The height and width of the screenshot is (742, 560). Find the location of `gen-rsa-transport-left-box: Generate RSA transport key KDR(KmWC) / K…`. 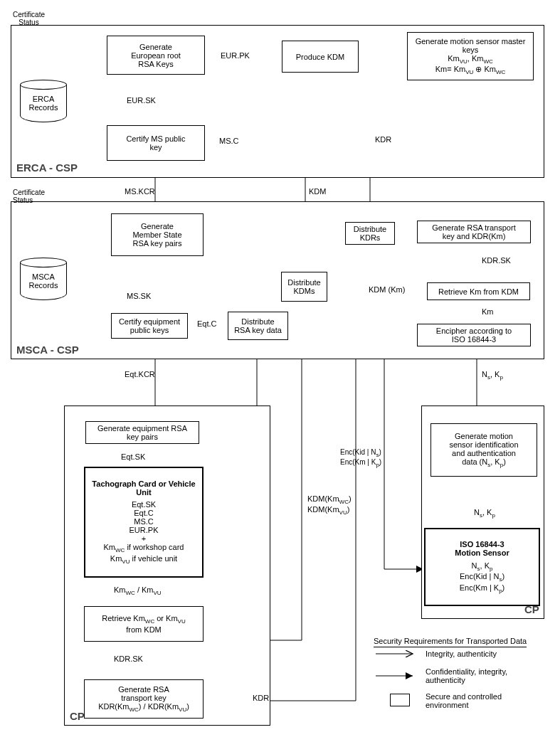

gen-rsa-transport-left-box: Generate RSA transport key KDR(KmWC) / K… is located at coordinates (144, 699).